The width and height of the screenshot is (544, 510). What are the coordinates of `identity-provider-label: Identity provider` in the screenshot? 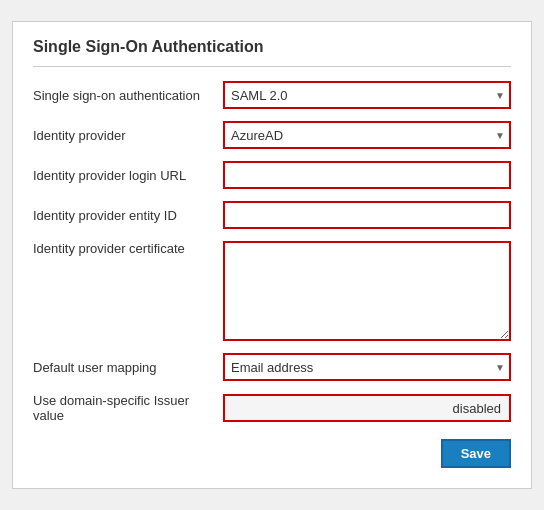 It's located at (128, 136).